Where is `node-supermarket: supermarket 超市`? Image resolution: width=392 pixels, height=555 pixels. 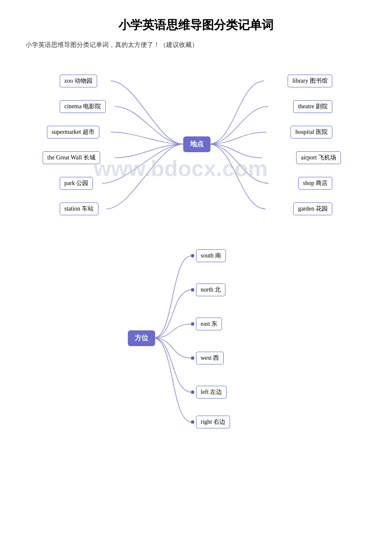
node-supermarket: supermarket 超市 is located at coordinates (73, 132).